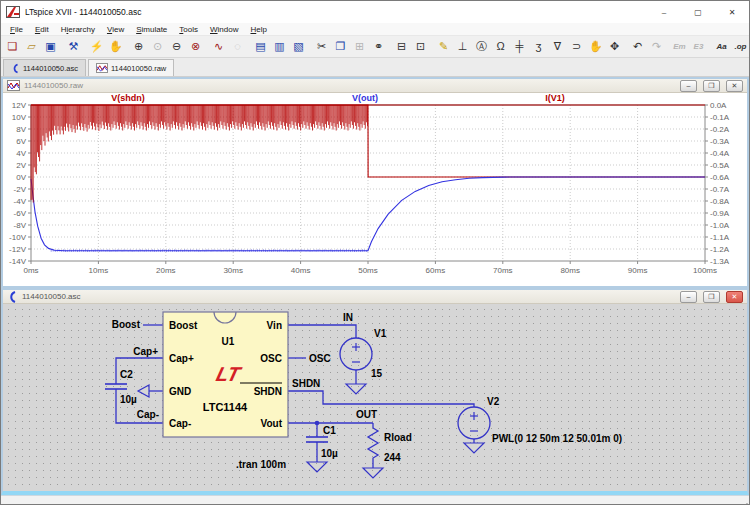 The image size is (750, 505). What do you see at coordinates (744, 502) in the screenshot?
I see `resize-grip` at bounding box center [744, 502].